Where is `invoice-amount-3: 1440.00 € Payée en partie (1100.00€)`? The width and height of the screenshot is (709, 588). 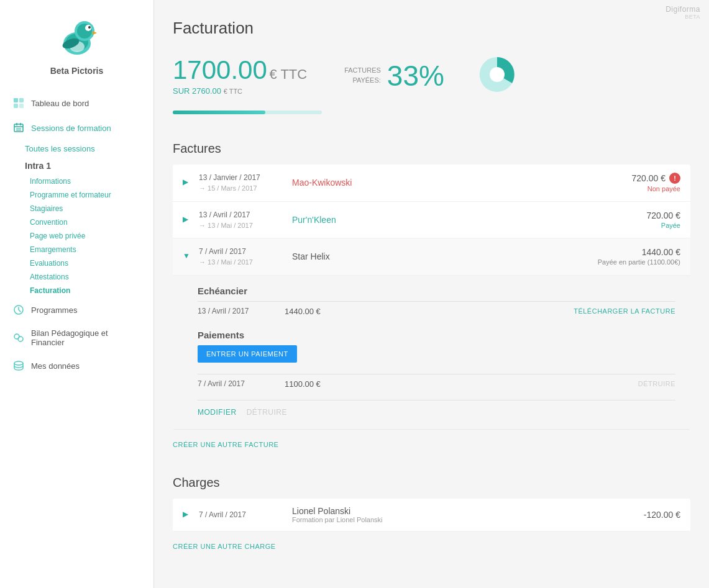
invoice-amount-3: 1440.00 € Payée en partie (1100.00€) is located at coordinates (639, 256).